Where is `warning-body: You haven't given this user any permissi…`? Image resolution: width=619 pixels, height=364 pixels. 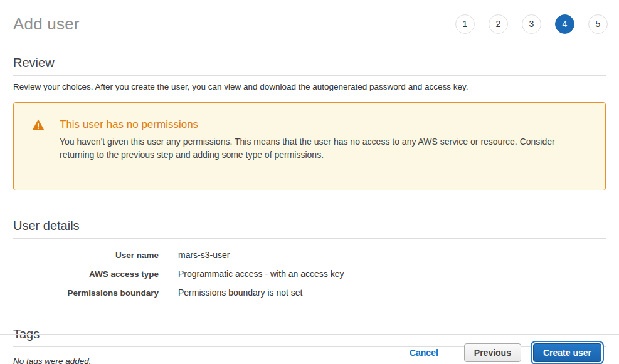
warning-body: You haven't given this user any permissi… is located at coordinates (323, 148).